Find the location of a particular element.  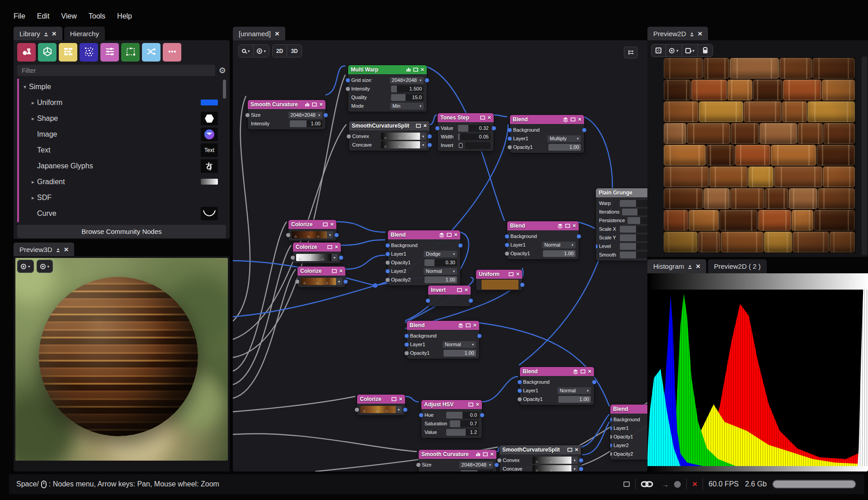

tab-graph: [unnamed] × is located at coordinates (259, 33).